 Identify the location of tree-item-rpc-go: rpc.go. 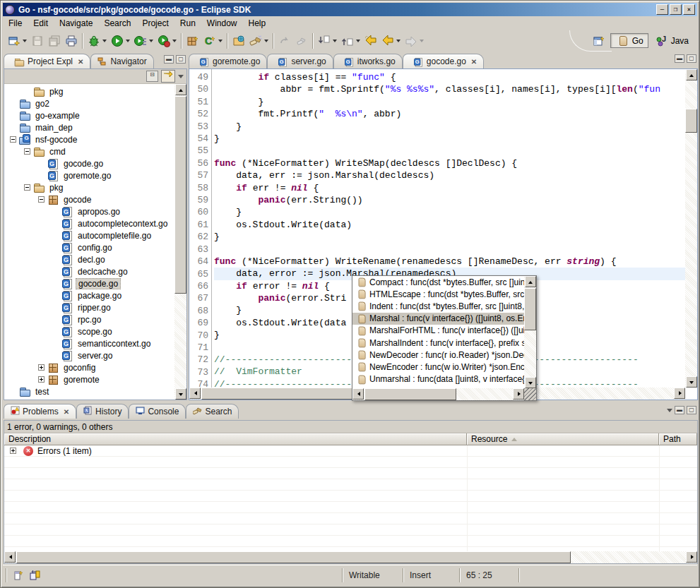
(89, 319).